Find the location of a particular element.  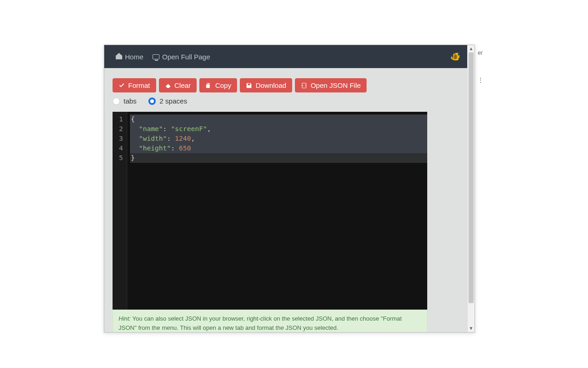

download-label: Download is located at coordinates (271, 86).